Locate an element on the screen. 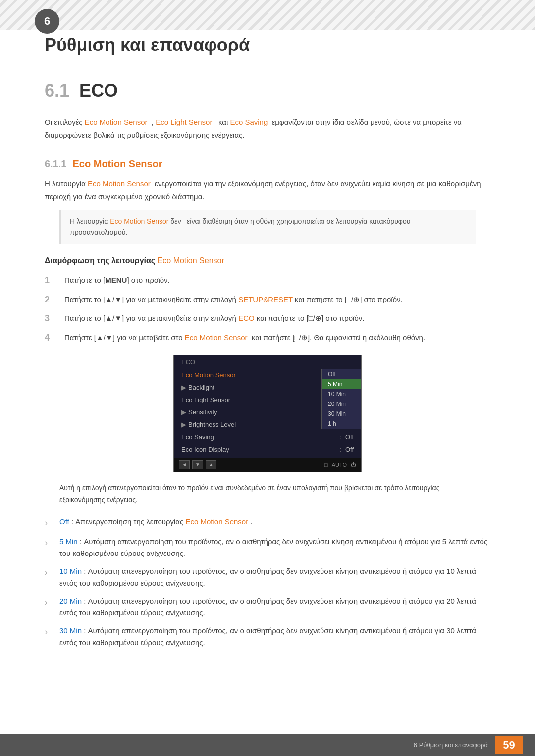  inline-eco-motion-1: Eco Motion Sensor is located at coordinates (119, 183).